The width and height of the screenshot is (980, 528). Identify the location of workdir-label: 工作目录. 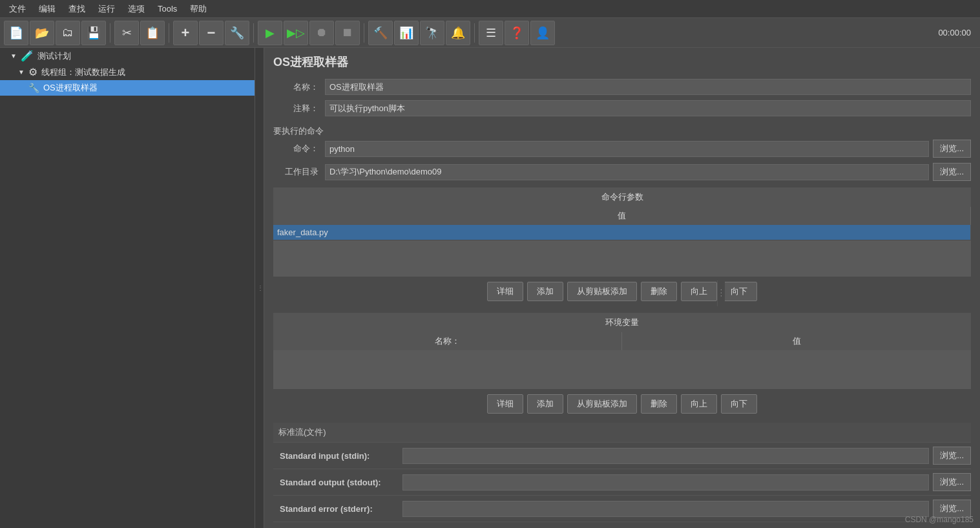
(299, 172).